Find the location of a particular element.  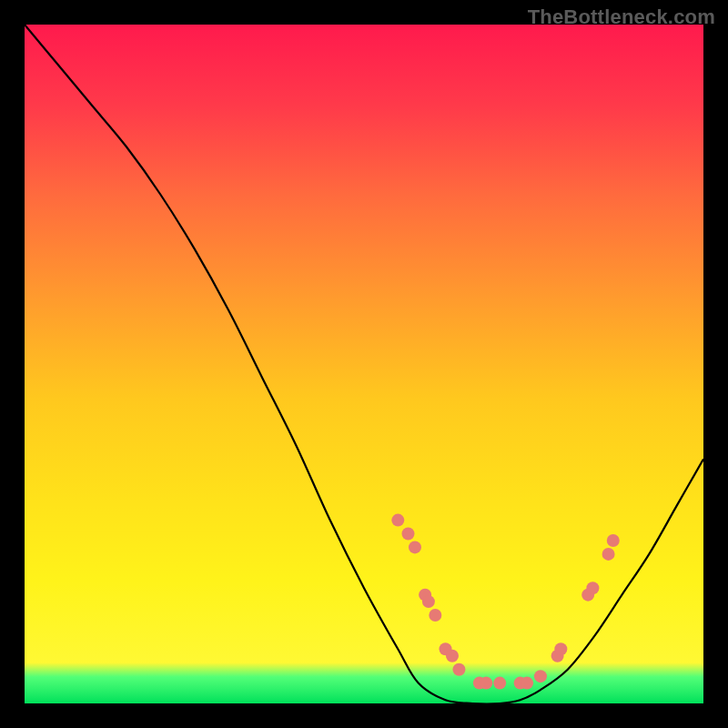

green-band is located at coordinates (364, 682).